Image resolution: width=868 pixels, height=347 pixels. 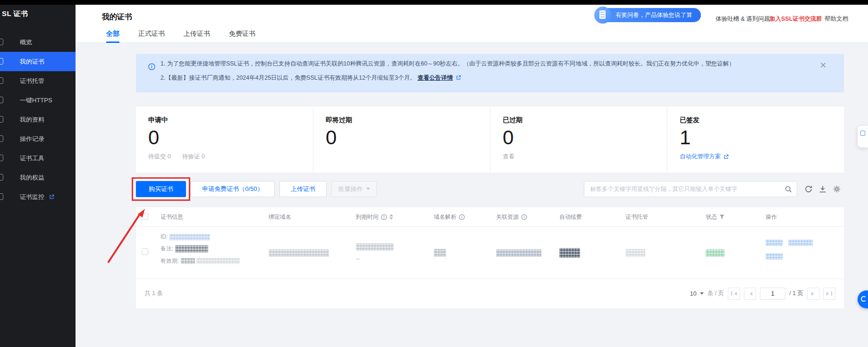 I want to click on sidebar-item-cert-tools: 证书工具, so click(x=38, y=158).